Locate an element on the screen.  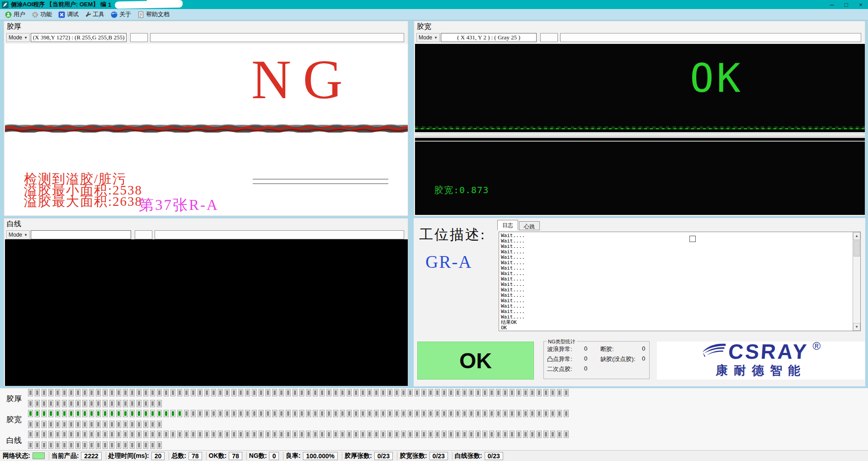
user-icon is located at coordinates (8, 14).